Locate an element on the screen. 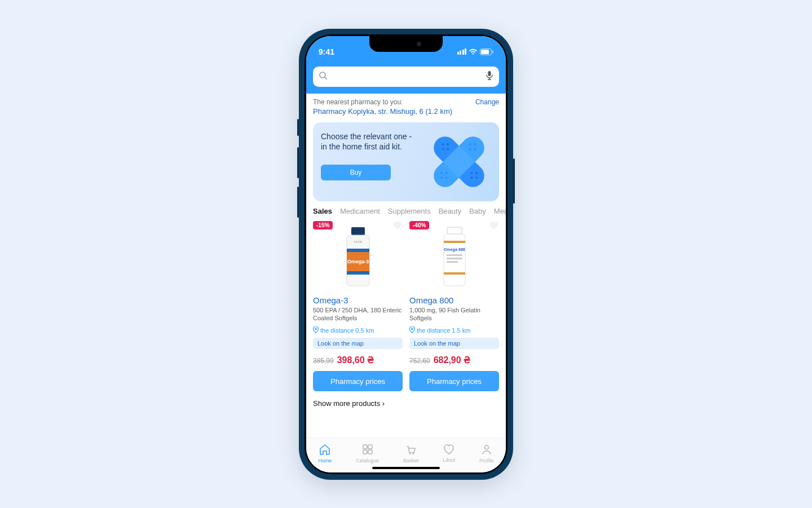 The height and width of the screenshot is (508, 812). product-image: Omega-3 NOW is located at coordinates (358, 257).